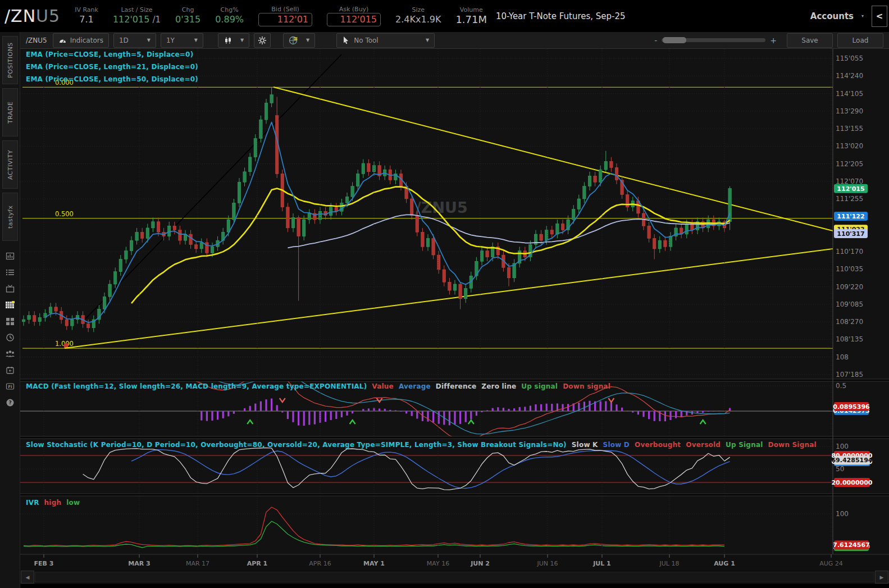  What do you see at coordinates (850, 189) in the screenshot?
I see `svg-text: 112'015` at bounding box center [850, 189].